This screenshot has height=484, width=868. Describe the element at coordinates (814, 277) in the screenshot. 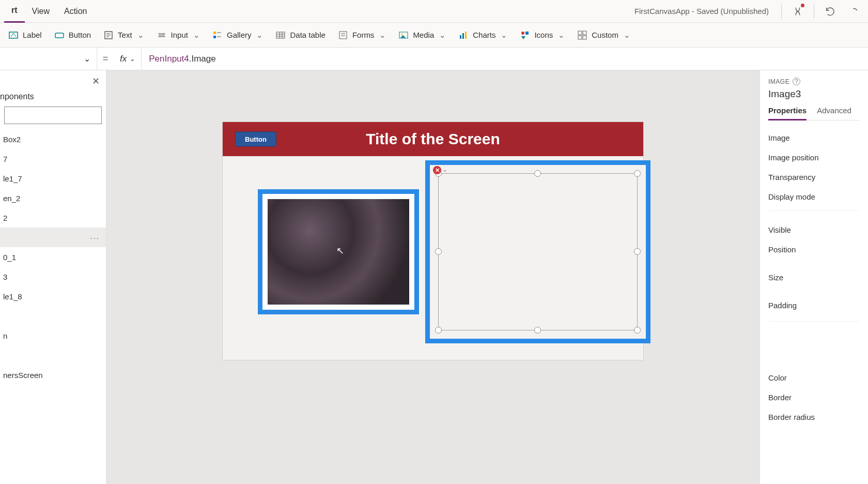

I see `property-row: Size` at that location.